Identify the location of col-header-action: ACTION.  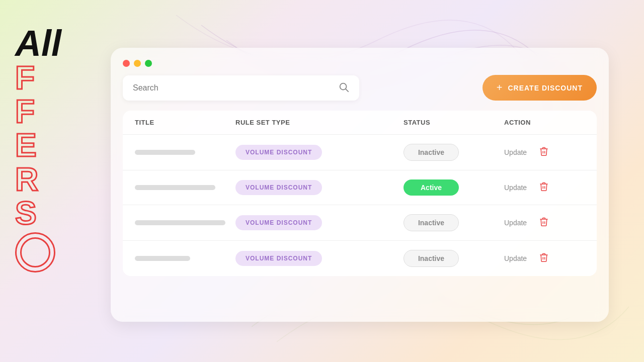
(544, 123).